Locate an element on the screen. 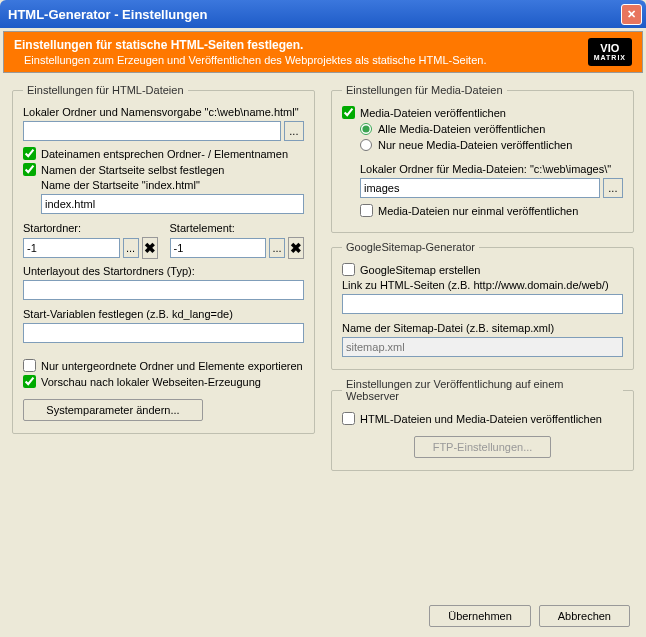 The image size is (646, 637). filenames-label: Dateinamen entsprechen Ordner- / Element… is located at coordinates (164, 154).